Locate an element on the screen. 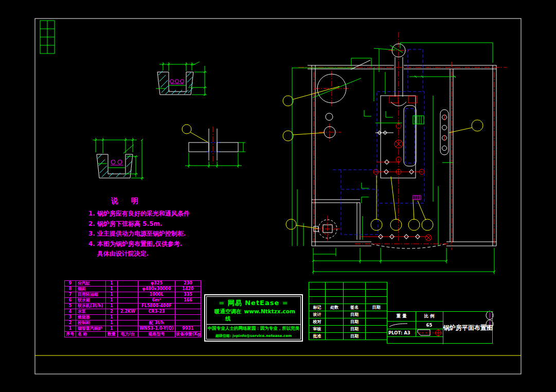 Image resolution: width=556 pixels, height=392 pixels. notes-lines: 1. 锅炉房应有良好的采光和通风条件2. 锅炉房下弦标高 5.5m.3. 业主提… is located at coordinates (160, 234).